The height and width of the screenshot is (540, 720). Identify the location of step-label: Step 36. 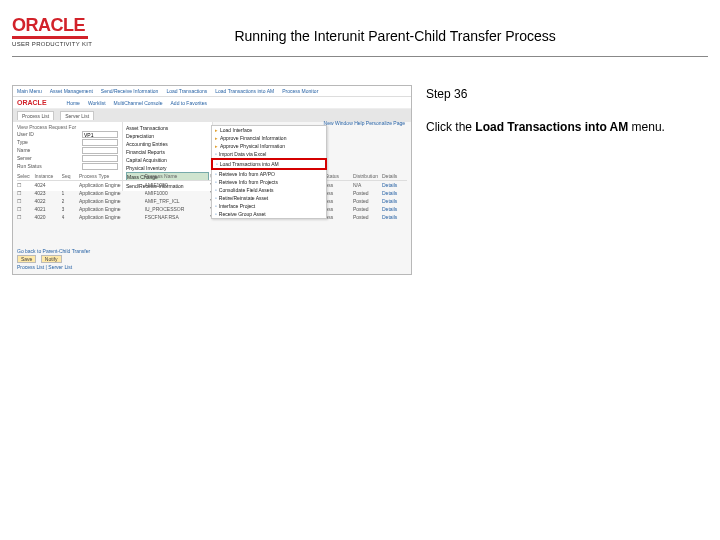
(567, 94).